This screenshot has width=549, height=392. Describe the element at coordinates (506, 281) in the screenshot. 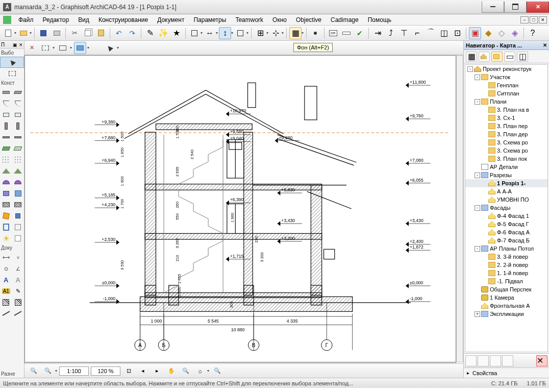

I see `tree-row: -1. Підвал` at that location.